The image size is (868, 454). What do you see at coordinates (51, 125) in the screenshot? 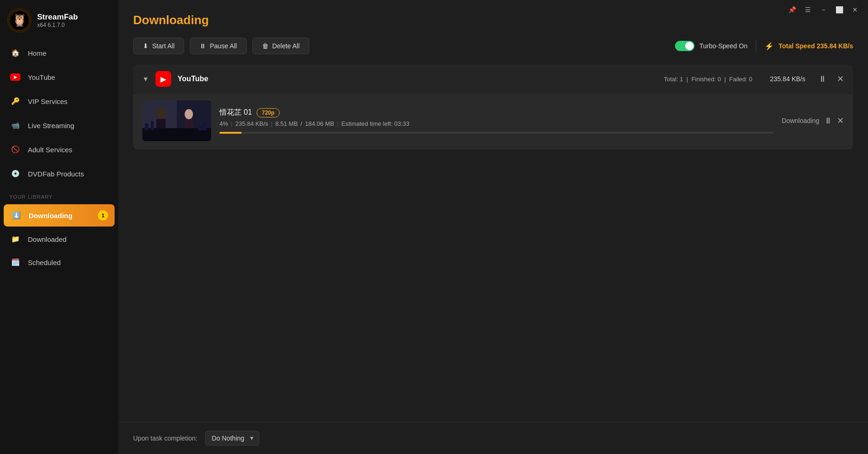
I see `sidebar-label-live: Live Streaming` at bounding box center [51, 125].